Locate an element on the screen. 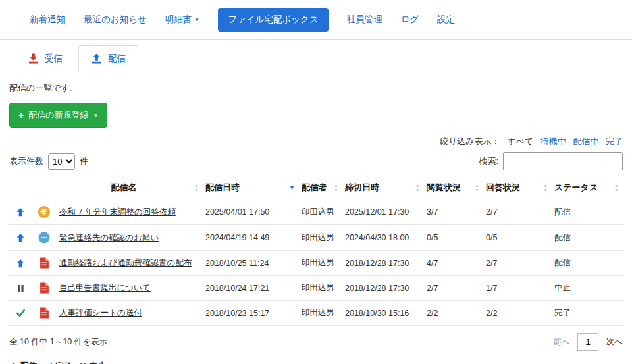 Image resolution: width=632 pixels, height=364 pixels. search-label: 検索: is located at coordinates (488, 161).